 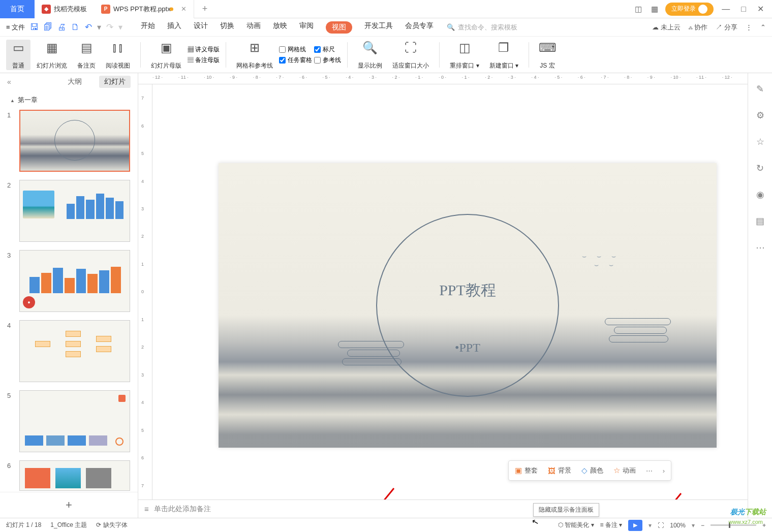 What do you see at coordinates (52, 55) in the screenshot?
I see `ribbon-slide-browse: ▦ 幻灯片浏览` at bounding box center [52, 55].